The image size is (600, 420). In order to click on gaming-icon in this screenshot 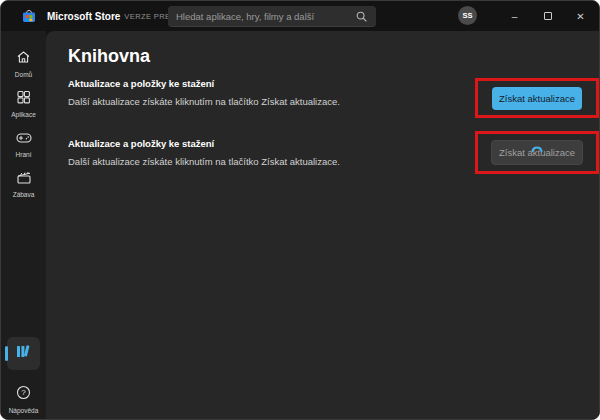, I will do `click(24, 139)`.